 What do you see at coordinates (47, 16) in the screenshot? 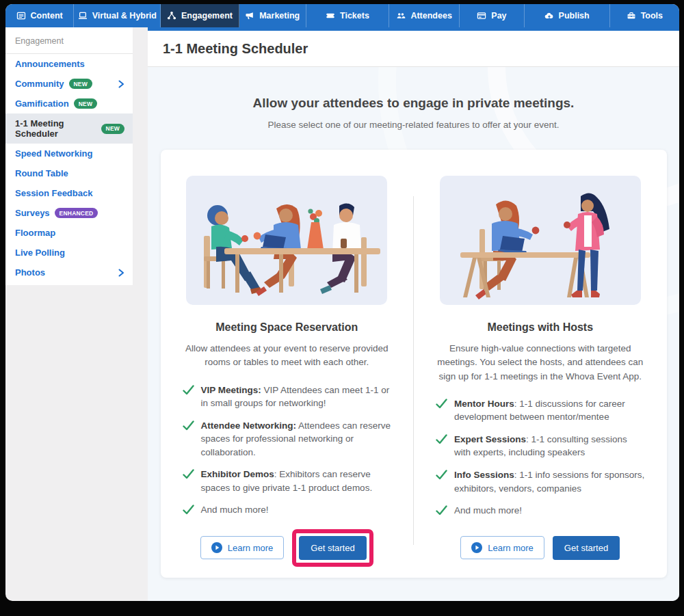
I see `tab-label: Content` at bounding box center [47, 16].